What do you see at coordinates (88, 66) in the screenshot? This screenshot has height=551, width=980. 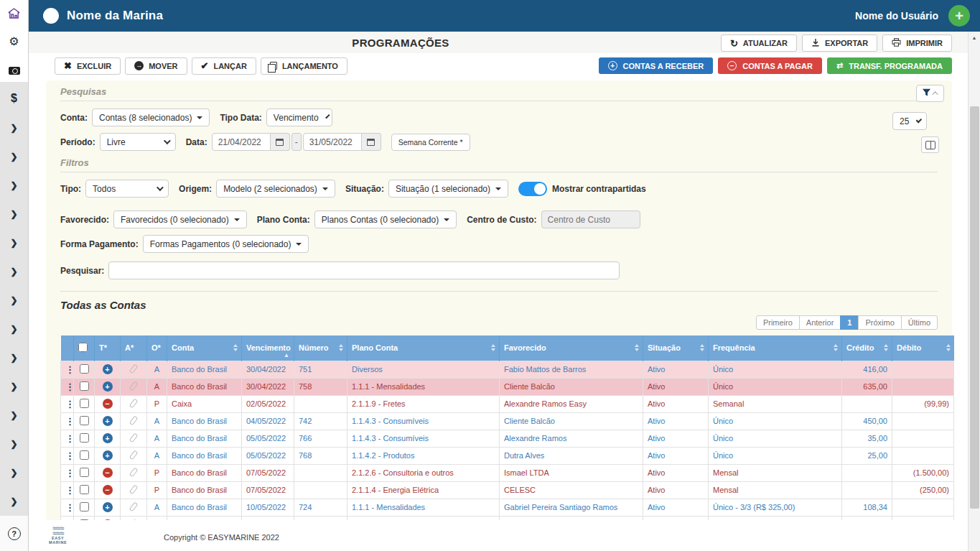 I see `excluir-button: ✖ EXCLUIR` at bounding box center [88, 66].